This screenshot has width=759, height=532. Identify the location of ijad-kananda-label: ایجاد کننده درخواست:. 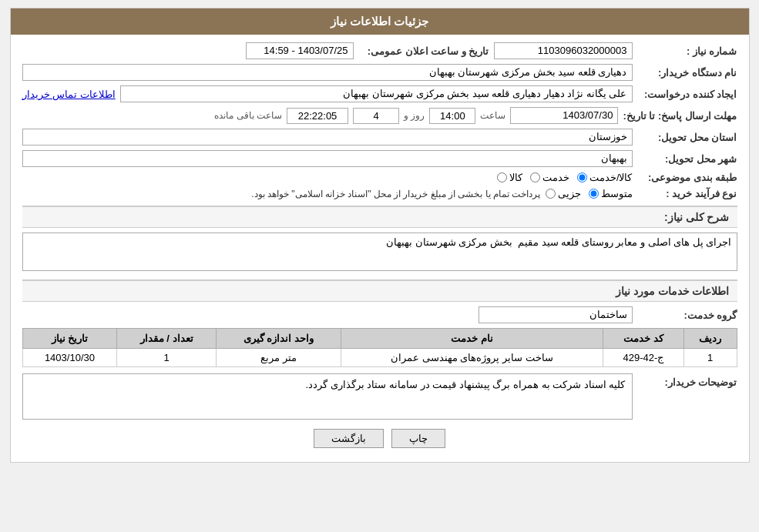
(687, 94).